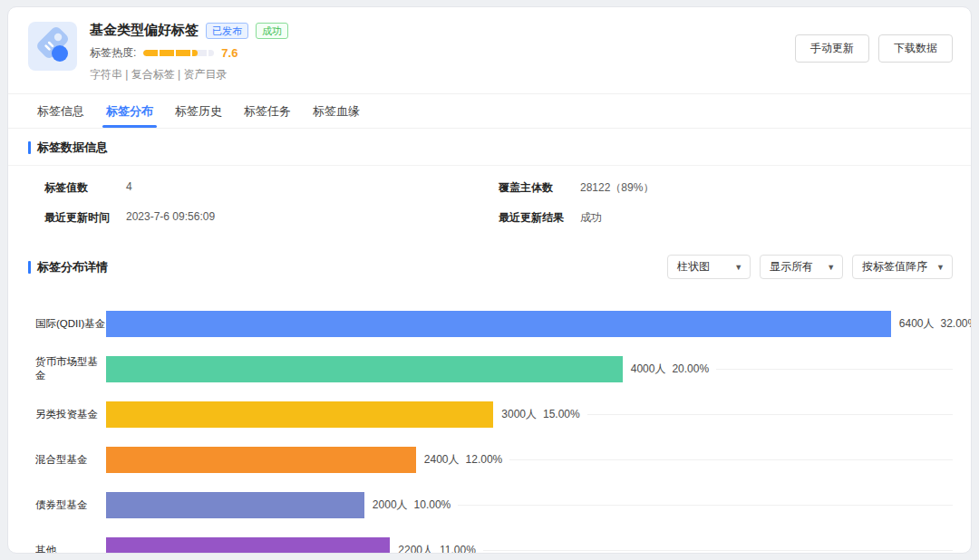 The image size is (979, 560). What do you see at coordinates (709, 266) in the screenshot?
I see `chart-type-select: 柱状图 ▼` at bounding box center [709, 266].